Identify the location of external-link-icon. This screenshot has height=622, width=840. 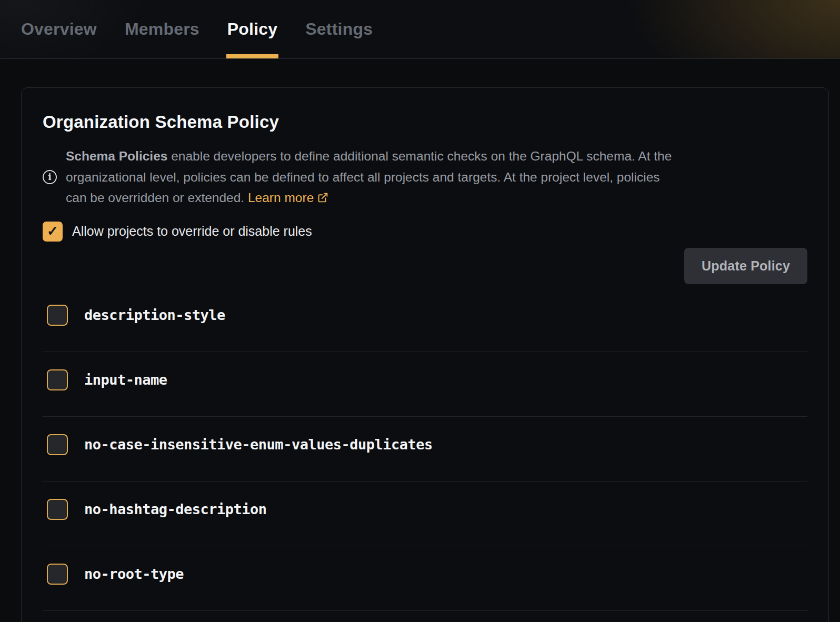
(323, 198).